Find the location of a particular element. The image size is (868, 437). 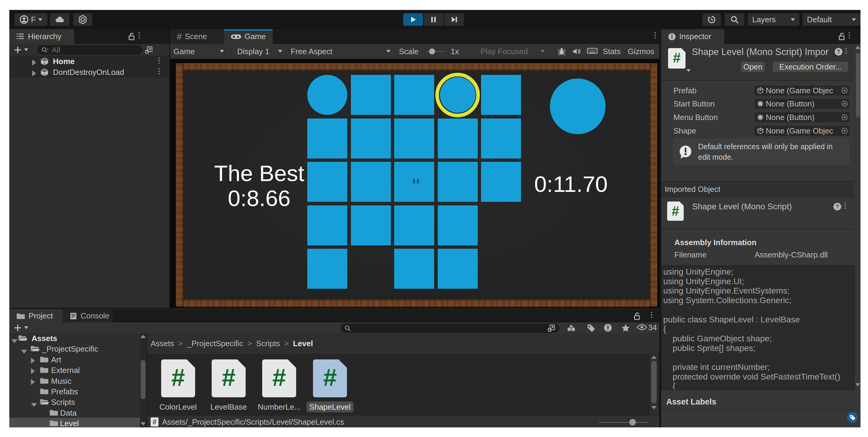

layout-dropdown: Default is located at coordinates (832, 20).